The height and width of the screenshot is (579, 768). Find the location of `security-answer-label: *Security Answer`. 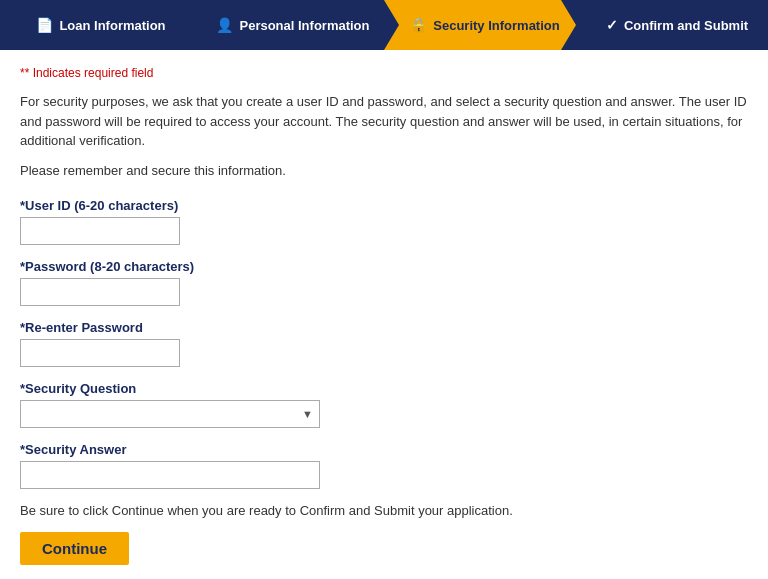

security-answer-label: *Security Answer is located at coordinates (384, 450).